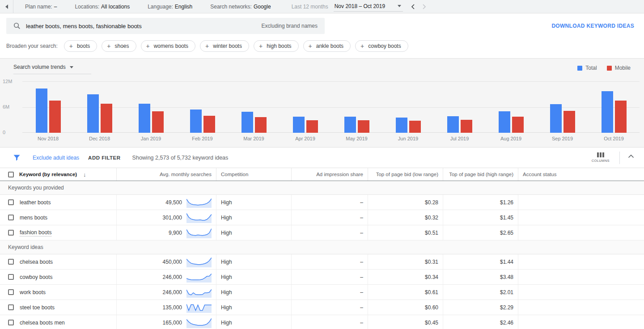  Describe the element at coordinates (405, 174) in the screenshot. I see `column-header: Top of page bid (low range)` at that location.